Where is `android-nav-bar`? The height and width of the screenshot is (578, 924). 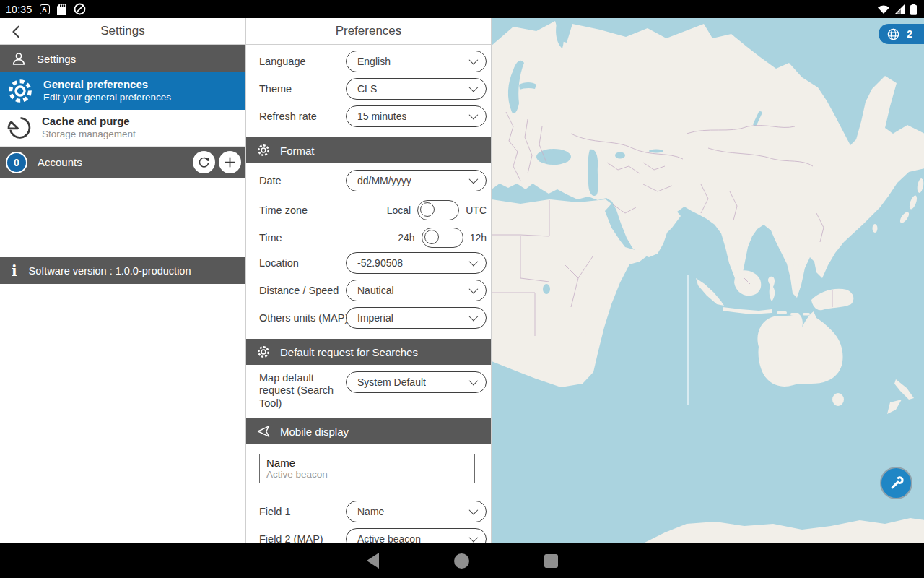
android-nav-bar is located at coordinates (462, 561).